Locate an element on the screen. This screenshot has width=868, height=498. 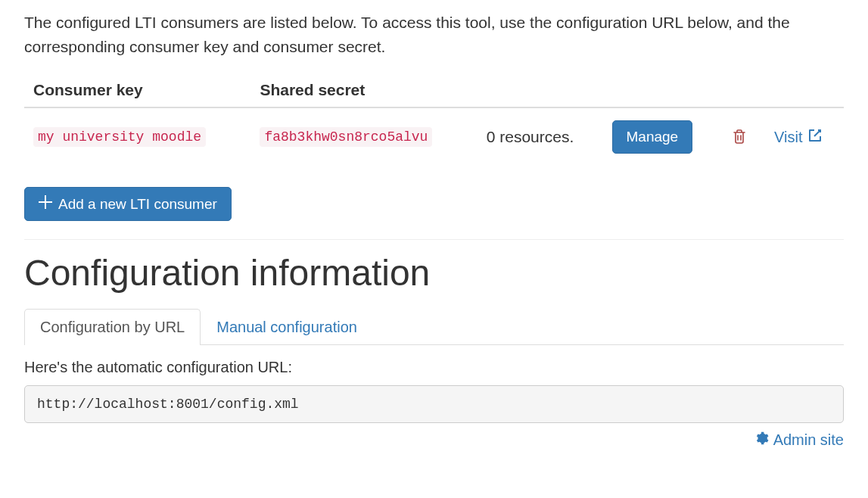
visit-link: Visit is located at coordinates (798, 138).